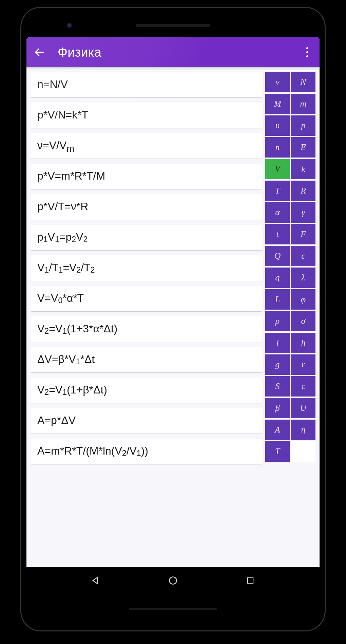 The image size is (346, 644). What do you see at coordinates (173, 581) in the screenshot?
I see `nav-home-button` at bounding box center [173, 581].